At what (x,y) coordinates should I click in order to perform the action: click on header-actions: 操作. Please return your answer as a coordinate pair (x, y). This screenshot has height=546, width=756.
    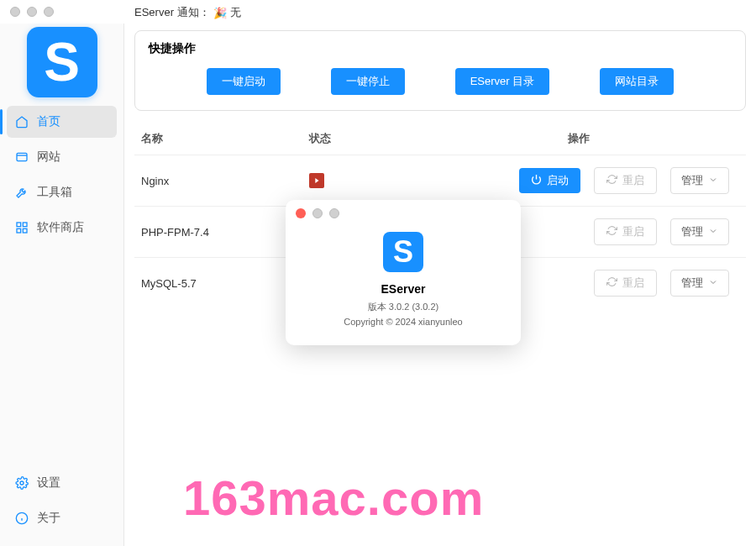
    Looking at the image, I should click on (579, 139).